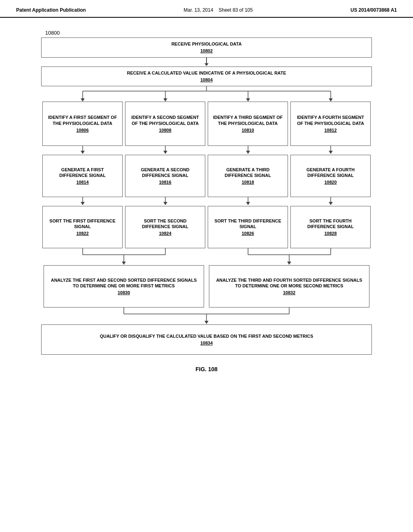 This screenshot has height=532, width=413. What do you see at coordinates (206, 339) in the screenshot?
I see `box-qualify: QUALIFY OR DISQUALIFY THE CALCULATED VAL…` at bounding box center [206, 339].